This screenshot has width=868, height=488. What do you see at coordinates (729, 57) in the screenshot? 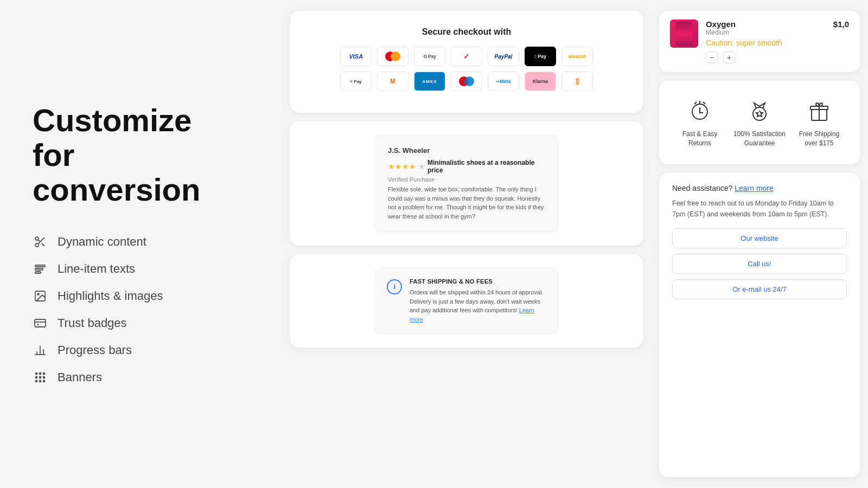
I see `qty-plus-button: +` at bounding box center [729, 57].